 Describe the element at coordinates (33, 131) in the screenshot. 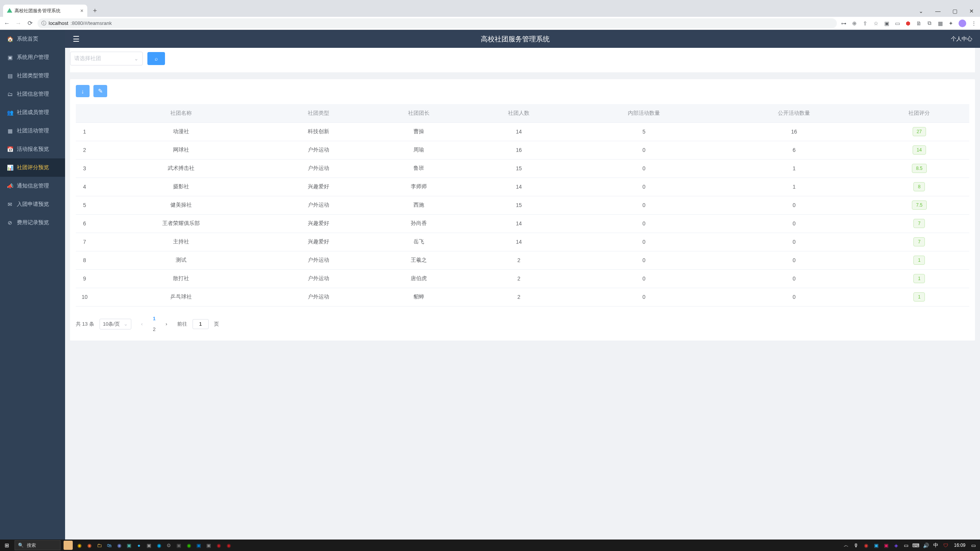

I see `sidebar-item-activities: ▦社团活动管理` at that location.